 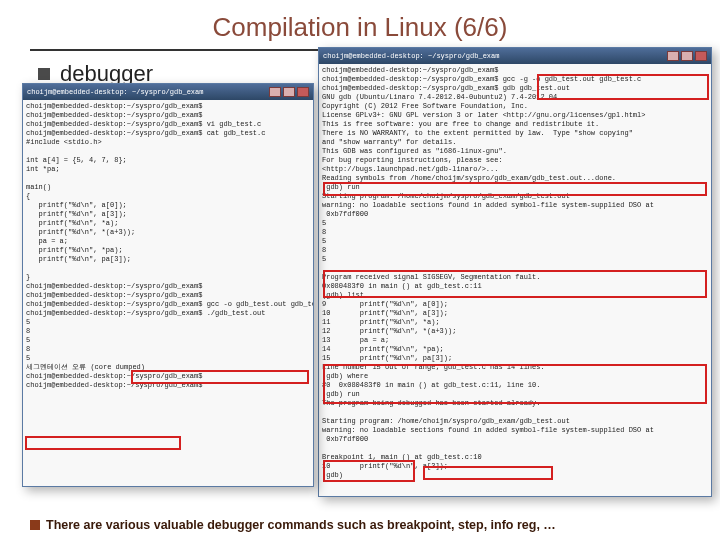 I want to click on terminal-left-titlebar: choijm@embedded-desktop: ~/syspro/gdb_ex…, so click(x=168, y=92).